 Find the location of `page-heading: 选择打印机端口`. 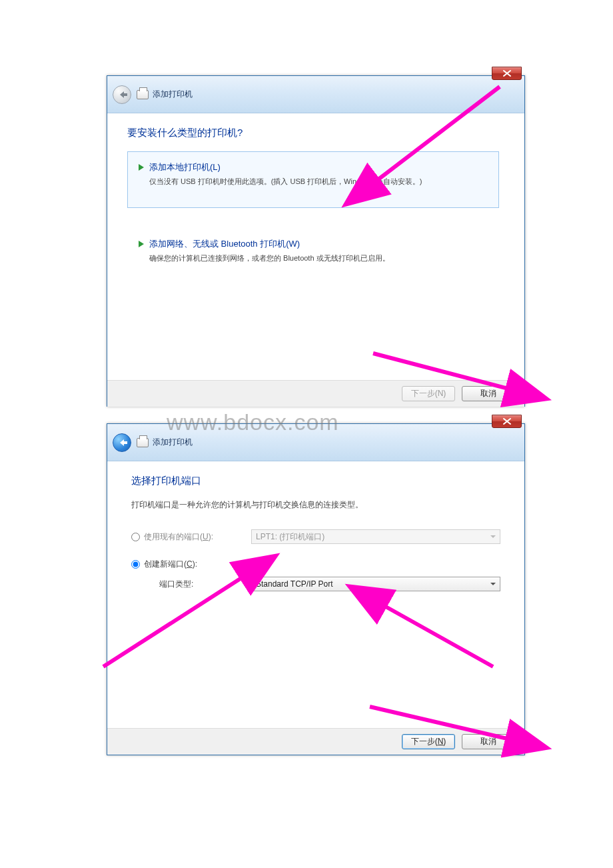

page-heading: 选择打印机端口 is located at coordinates (316, 481).